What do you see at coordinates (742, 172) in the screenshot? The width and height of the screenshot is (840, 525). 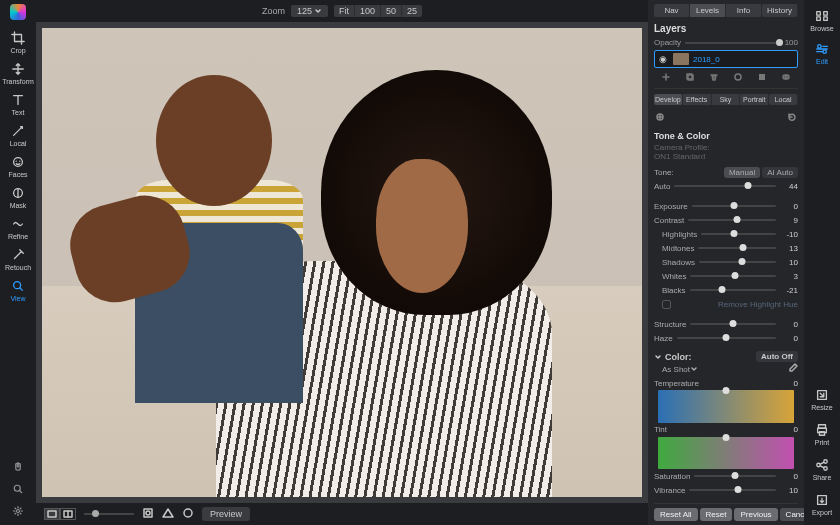 I see `manual-button: Manual` at bounding box center [742, 172].